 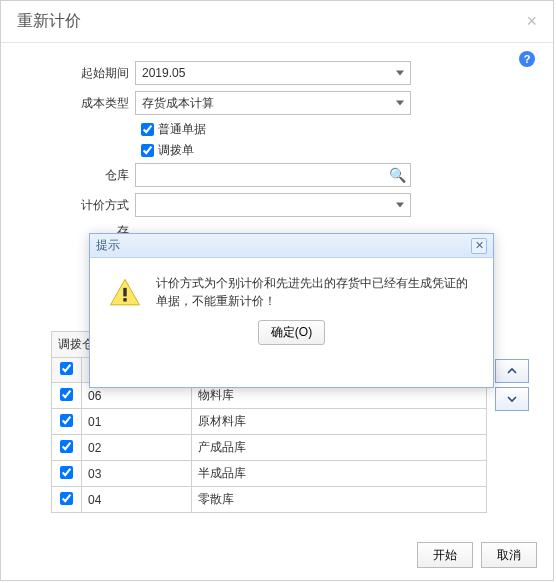 I want to click on chk-normal-doc, so click(x=148, y=130).